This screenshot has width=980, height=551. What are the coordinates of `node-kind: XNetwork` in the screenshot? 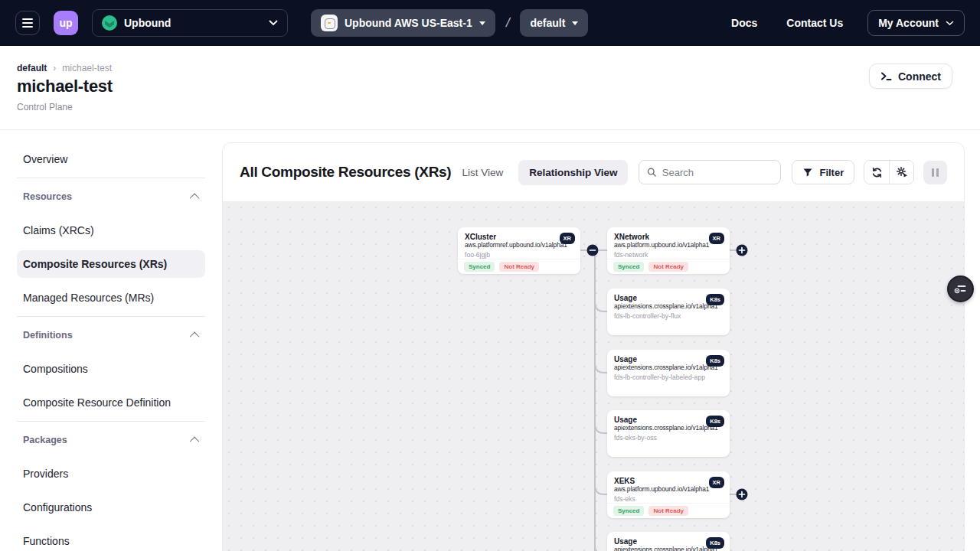 It's located at (668, 237).